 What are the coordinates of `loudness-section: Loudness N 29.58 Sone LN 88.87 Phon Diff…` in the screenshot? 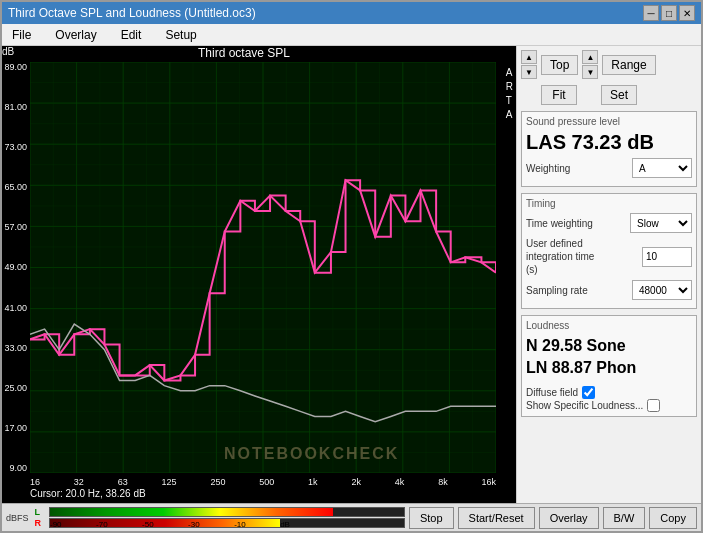 It's located at (609, 366).